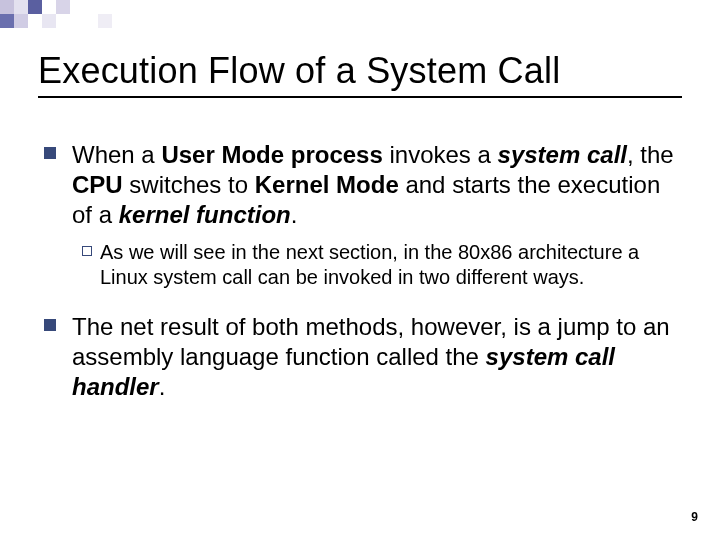 The image size is (720, 540). I want to click on text-run: system call, so click(562, 154).